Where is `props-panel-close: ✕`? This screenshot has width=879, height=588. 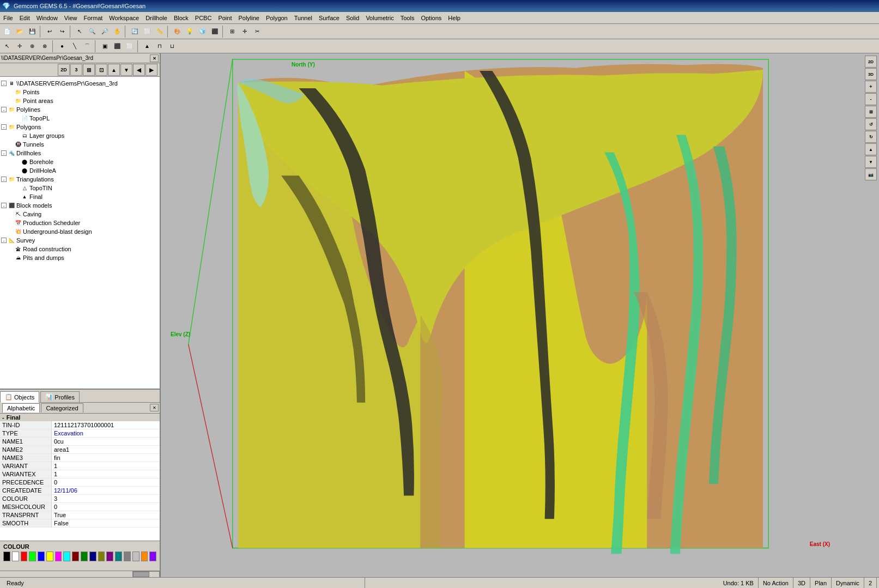 props-panel-close: ✕ is located at coordinates (154, 408).